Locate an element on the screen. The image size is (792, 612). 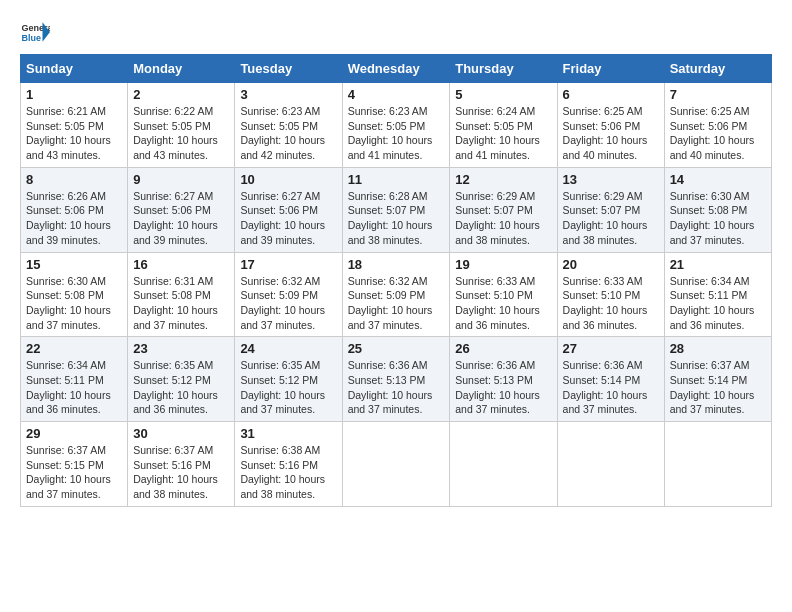
calendar-cell: 17Sunrise: 6:32 AMSunset: 5:09 PMDayligh… is located at coordinates (288, 294).